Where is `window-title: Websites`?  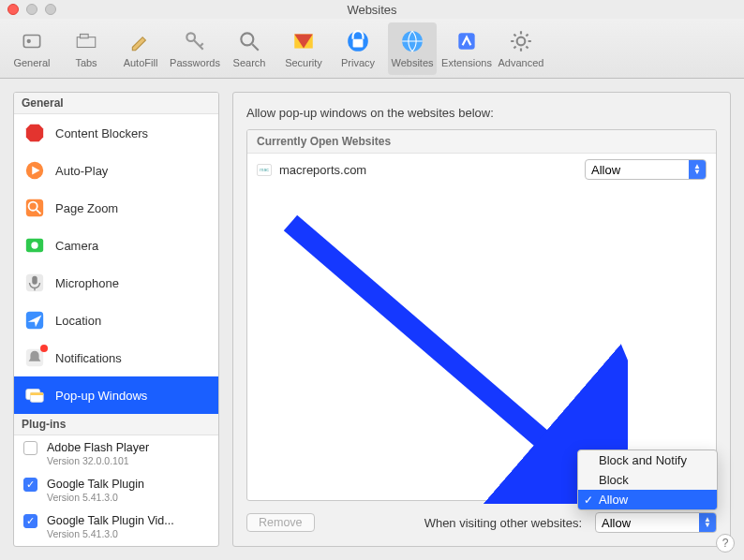
window-title: Websites is located at coordinates (371, 9).